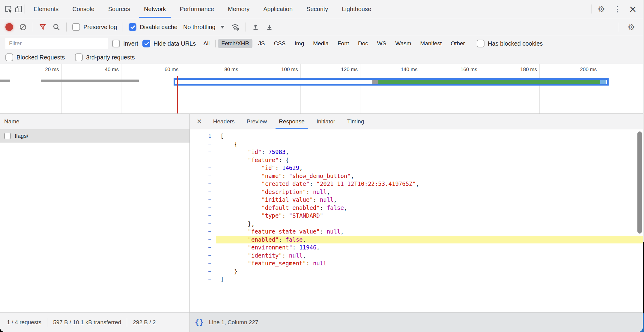  I want to click on filter-chip-wasm: Wasm, so click(403, 44).